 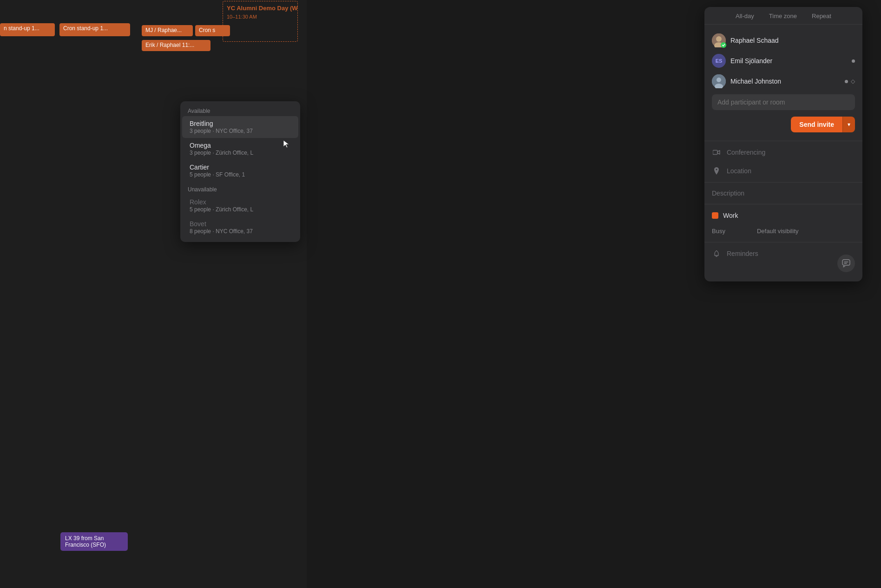 What do you see at coordinates (783, 216) in the screenshot?
I see `work-calendar-row: Work` at bounding box center [783, 216].